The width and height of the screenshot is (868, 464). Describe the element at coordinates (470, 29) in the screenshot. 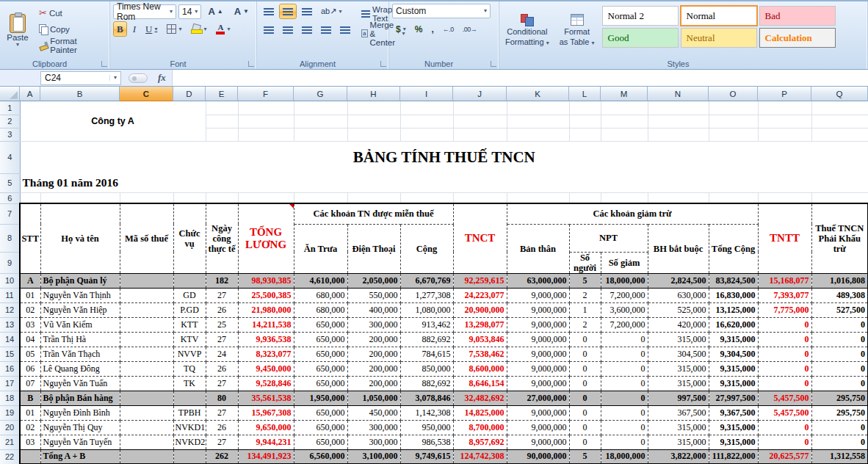

I see `decrease-decimal-button: .00→` at that location.